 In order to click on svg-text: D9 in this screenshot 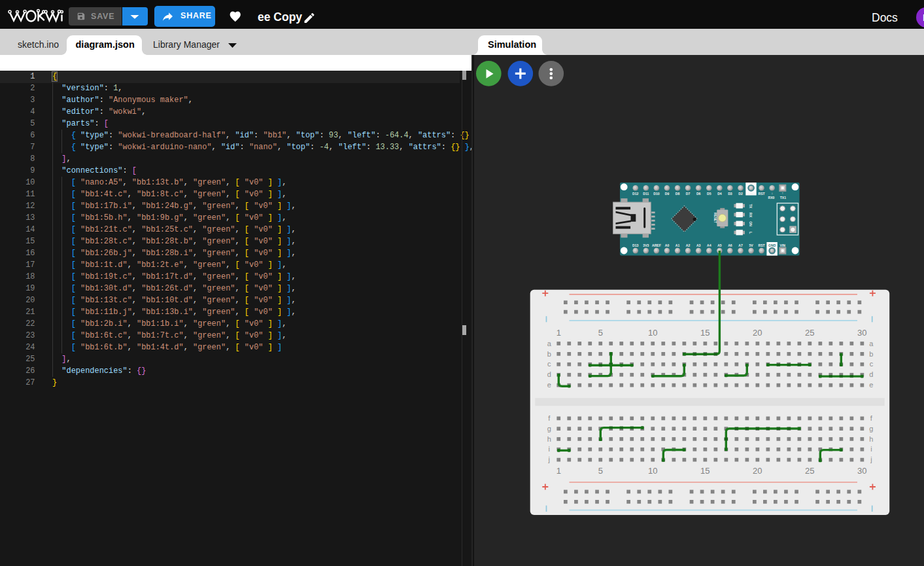, I will do `click(667, 194)`.